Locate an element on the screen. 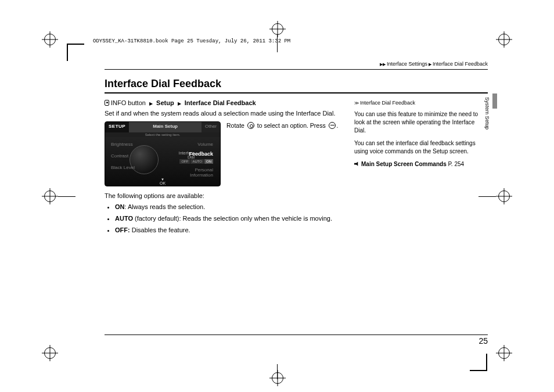 This screenshot has width=554, height=392. breadcrumb-section: Interface Settings is located at coordinates (407, 64).